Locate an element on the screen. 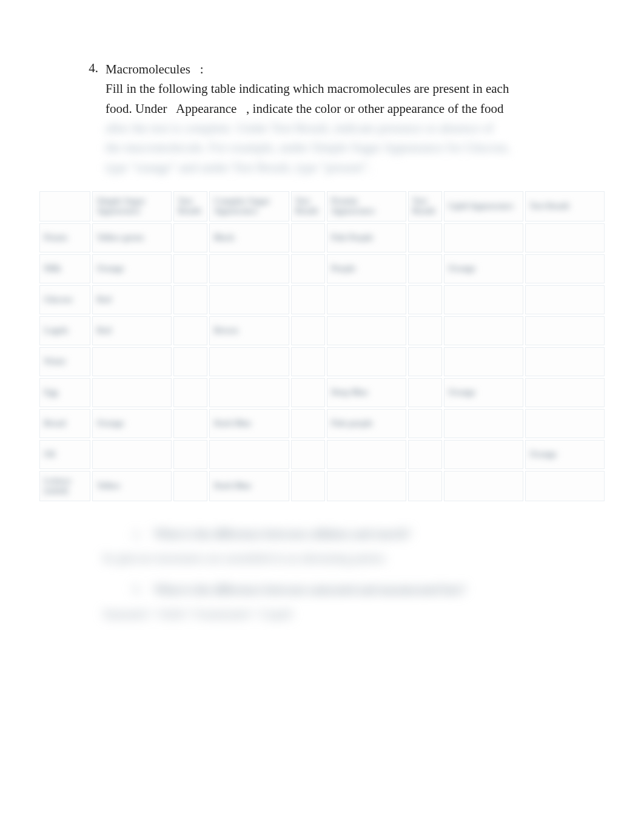 The image size is (644, 835). question-instruction-line-1: Fill in the following table indicating w… is located at coordinates (332, 89).